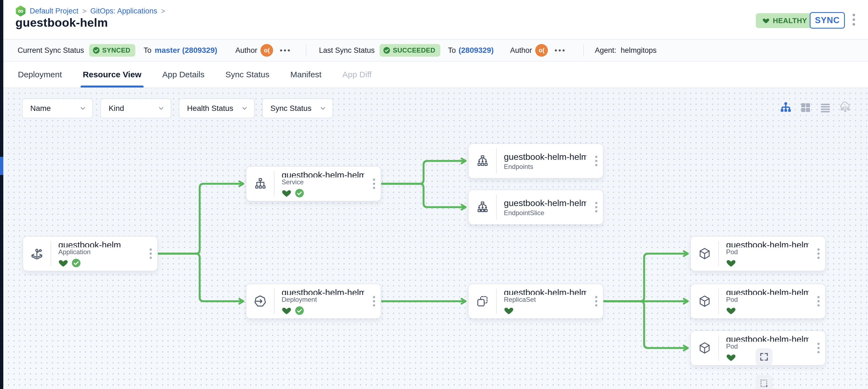 Image resolution: width=868 pixels, height=389 pixels. I want to click on service-icon, so click(260, 184).